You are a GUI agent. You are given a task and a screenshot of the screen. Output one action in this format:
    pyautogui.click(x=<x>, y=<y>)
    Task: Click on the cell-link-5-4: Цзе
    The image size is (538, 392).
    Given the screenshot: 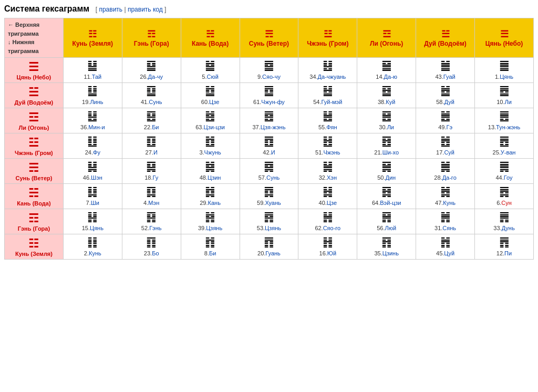 What is the action you would take?
    pyautogui.click(x=332, y=203)
    